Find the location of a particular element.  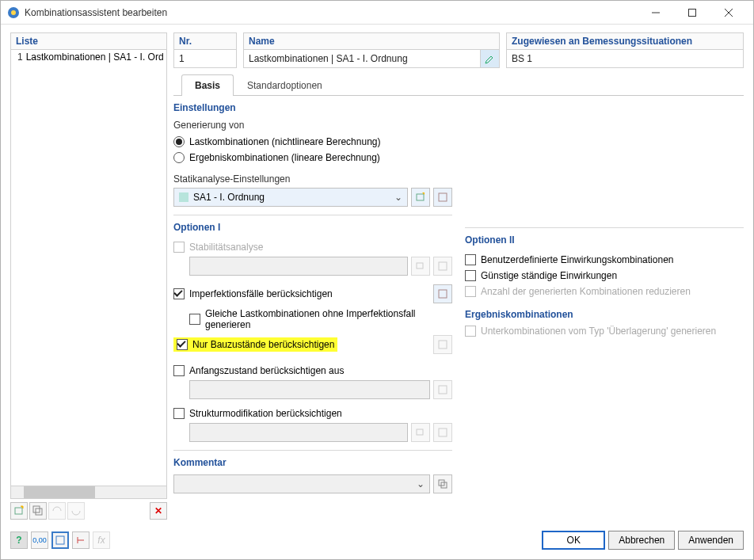

name-input: Lastkombinationen | SA1 - I. Ordnung is located at coordinates (362, 59).